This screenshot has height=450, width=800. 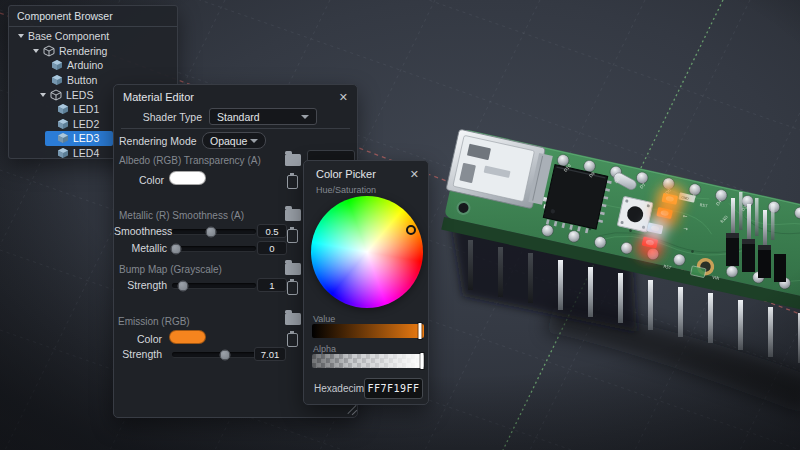 What do you see at coordinates (93, 36) in the screenshot?
I see `tree-item-base-component: Base Component` at bounding box center [93, 36].